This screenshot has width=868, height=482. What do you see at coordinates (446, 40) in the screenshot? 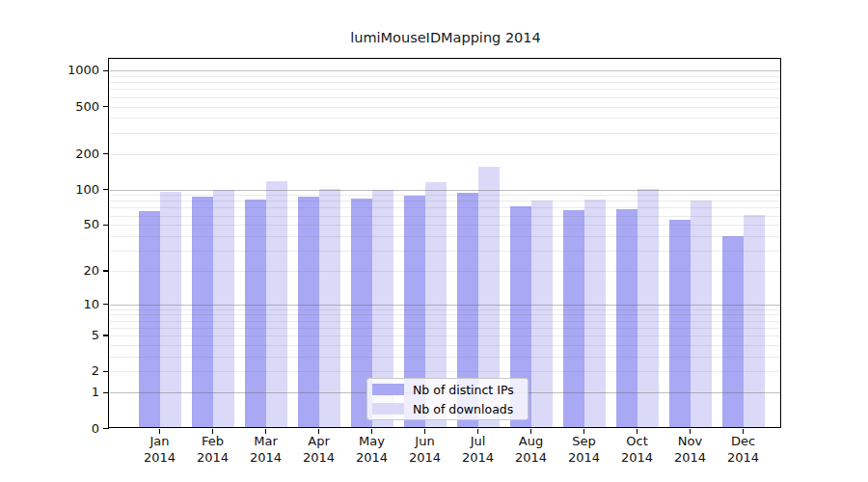
I see `chart-title: lumiMouseIDMapping 2014` at bounding box center [446, 40].